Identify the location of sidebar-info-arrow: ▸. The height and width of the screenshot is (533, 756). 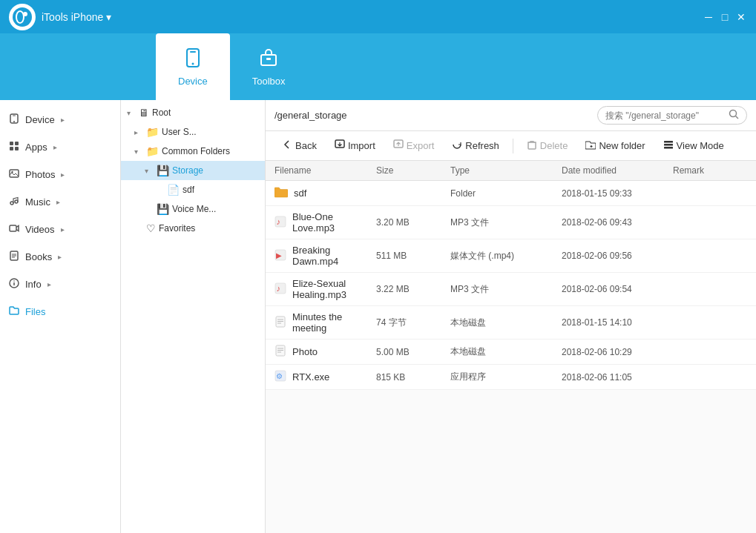
(49, 285).